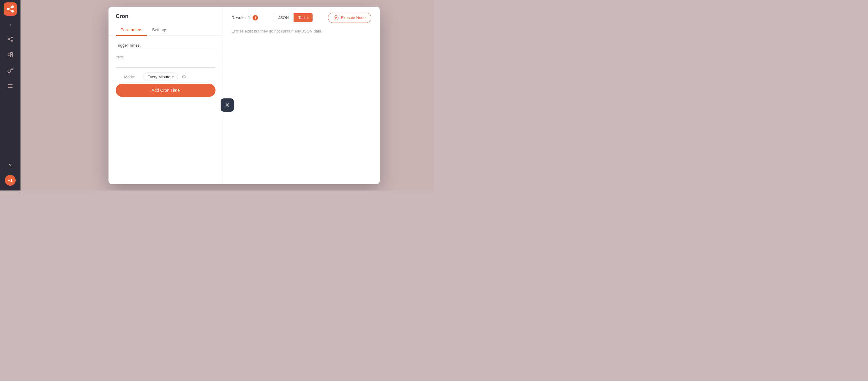  Describe the element at coordinates (10, 39) in the screenshot. I see `sidebar-item-nodes` at that location.